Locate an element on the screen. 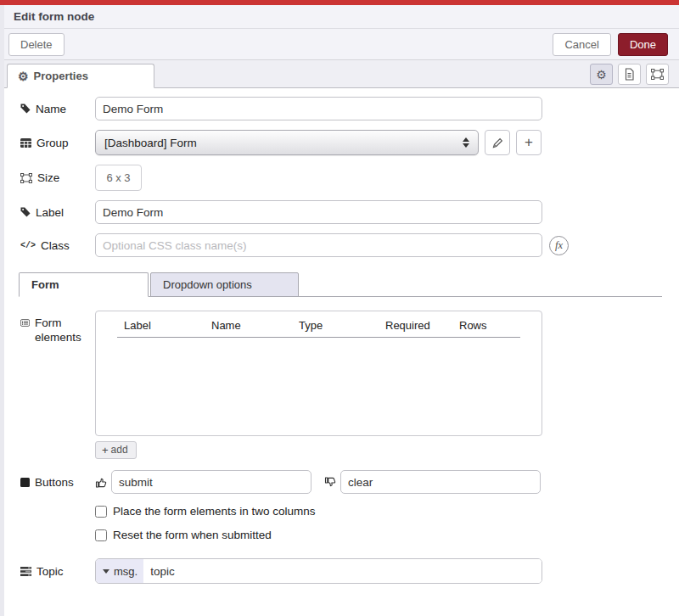  class-row: </> Class fx is located at coordinates (341, 245).